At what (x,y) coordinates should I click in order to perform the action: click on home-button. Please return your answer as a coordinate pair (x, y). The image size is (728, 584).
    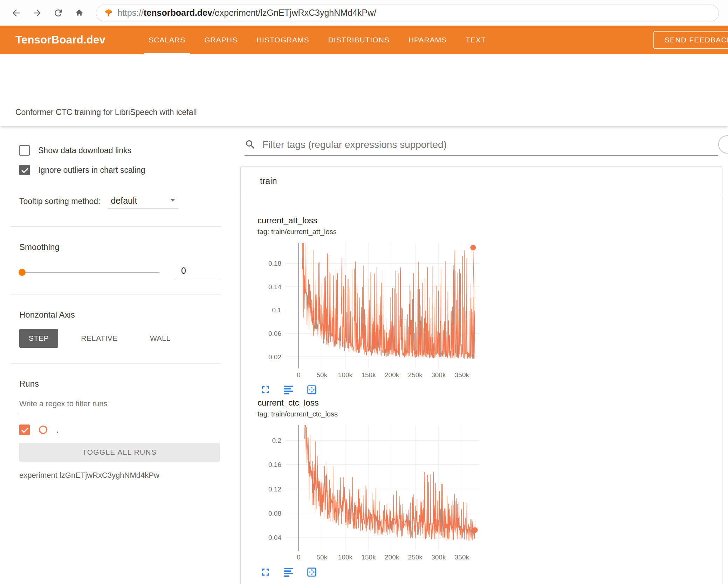
    Looking at the image, I should click on (79, 13).